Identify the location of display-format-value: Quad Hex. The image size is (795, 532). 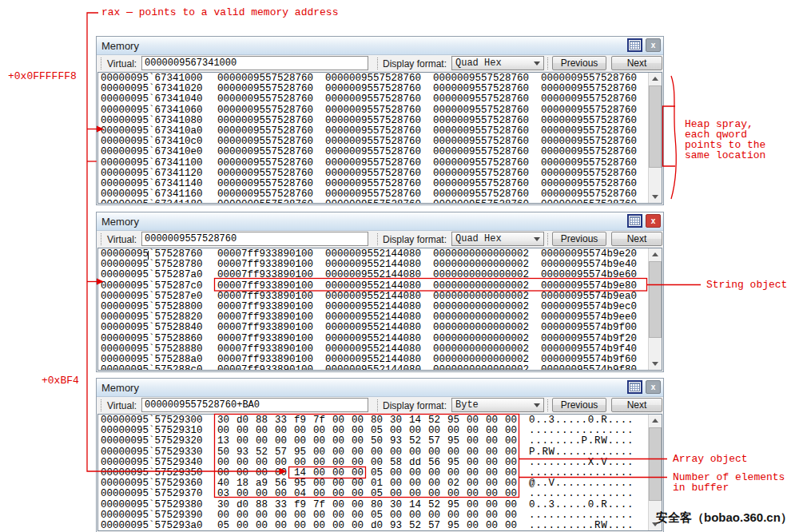
(479, 63).